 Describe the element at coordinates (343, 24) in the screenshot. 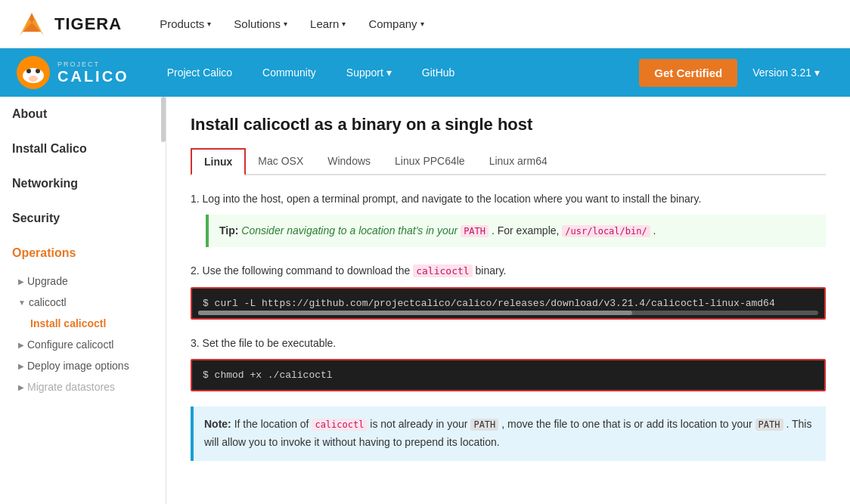

I see `learn-nav-arrow: ▾` at that location.